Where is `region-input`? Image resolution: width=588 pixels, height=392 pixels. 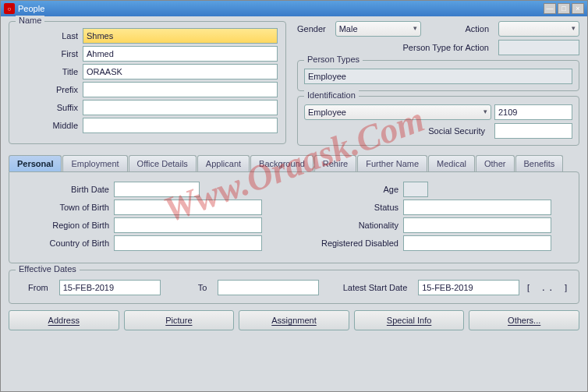 region-input is located at coordinates (188, 225).